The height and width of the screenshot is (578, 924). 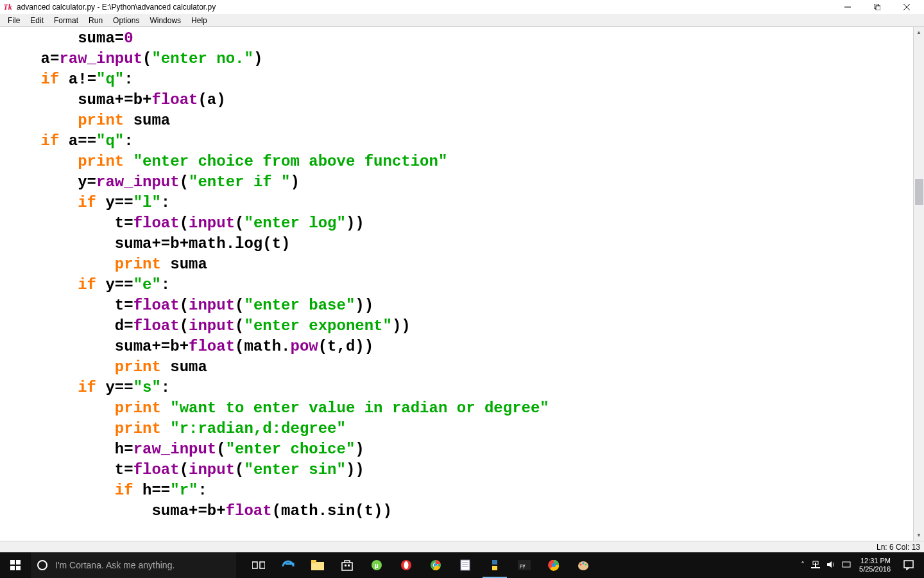 What do you see at coordinates (919, 284) in the screenshot?
I see `vertical-scrollbar: ▲ ▼` at bounding box center [919, 284].